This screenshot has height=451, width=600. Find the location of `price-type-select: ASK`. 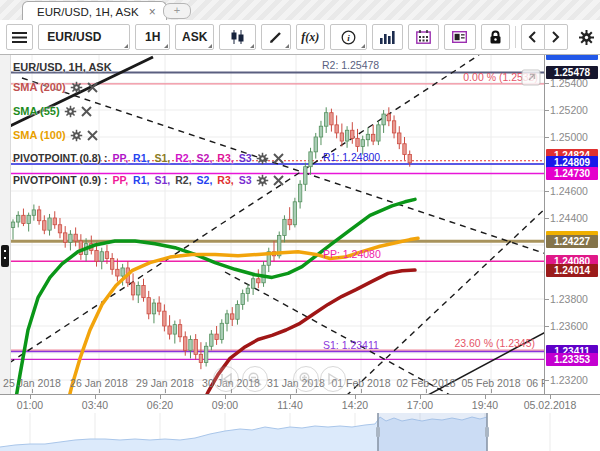

price-type-select: ASK is located at coordinates (194, 37).